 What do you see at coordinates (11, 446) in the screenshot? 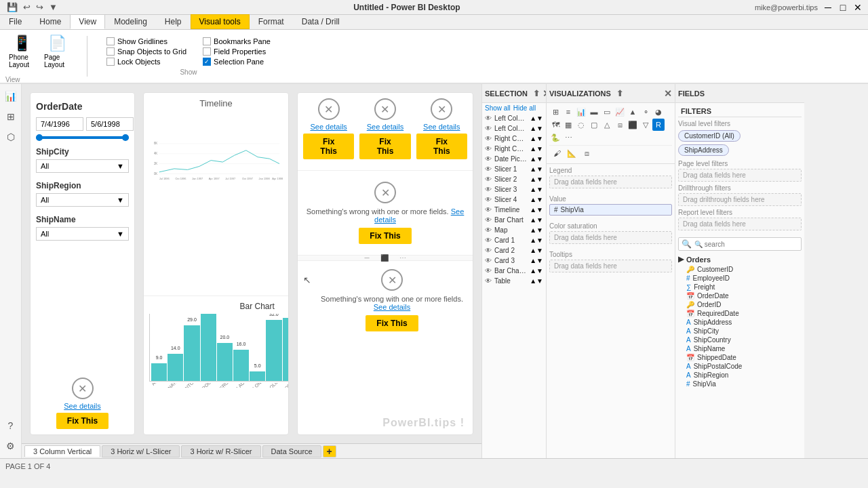
I see `tool-bottom-2: ⚙` at bounding box center [11, 446].